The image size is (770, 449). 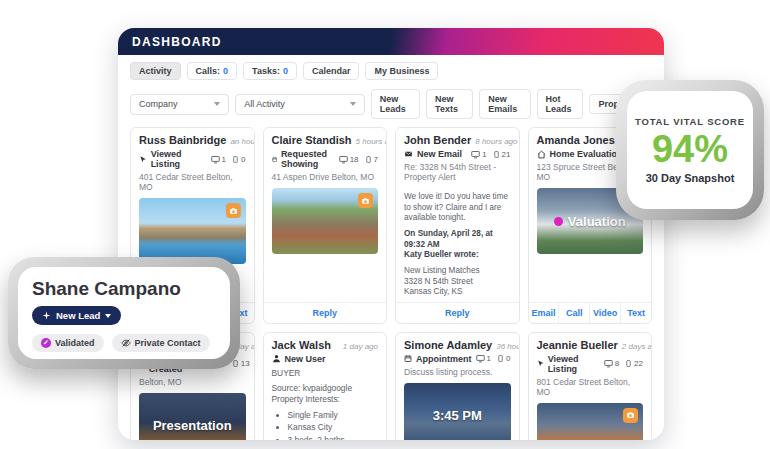 I want to click on lead-card-jack-walsh: Jack Walsh1 day ago New User BUYER Sourc…, so click(x=326, y=386).